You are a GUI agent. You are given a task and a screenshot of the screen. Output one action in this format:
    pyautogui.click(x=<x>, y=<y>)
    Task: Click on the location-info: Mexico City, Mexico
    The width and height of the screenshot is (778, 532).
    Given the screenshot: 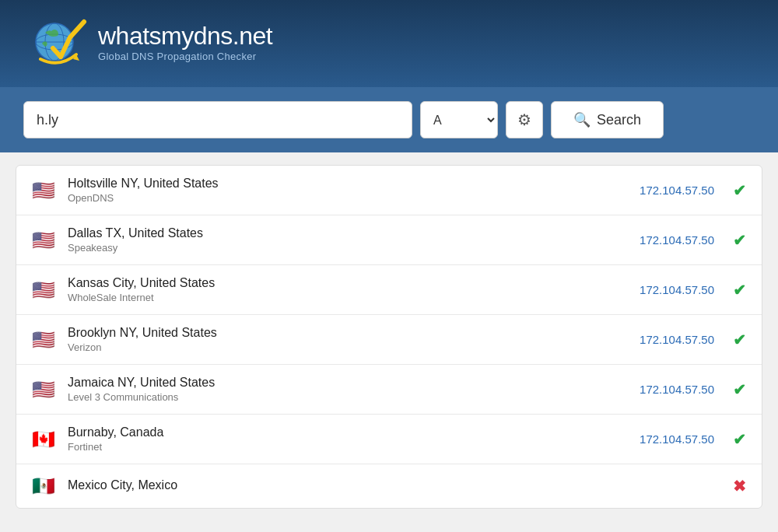 What is the action you would take?
    pyautogui.click(x=386, y=486)
    